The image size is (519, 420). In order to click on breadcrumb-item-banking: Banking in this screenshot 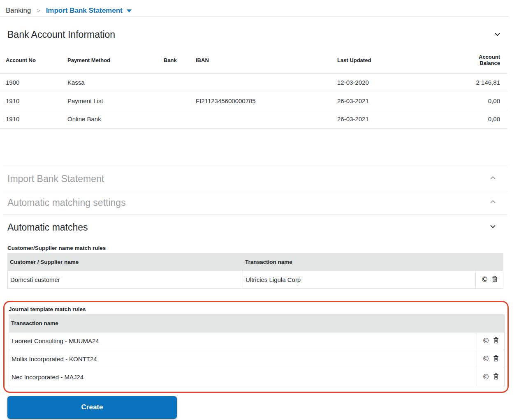, I will do `click(18, 11)`.